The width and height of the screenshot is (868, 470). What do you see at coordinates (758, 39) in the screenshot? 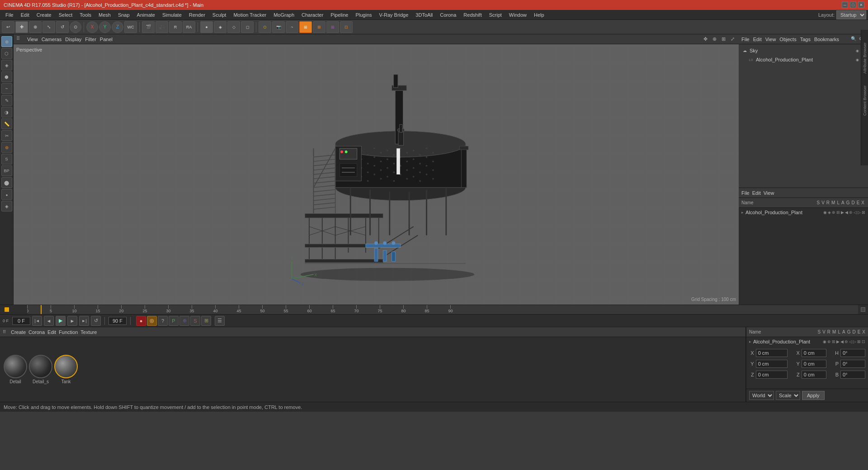
I see `obj-tab-edit: Edit` at bounding box center [758, 39].